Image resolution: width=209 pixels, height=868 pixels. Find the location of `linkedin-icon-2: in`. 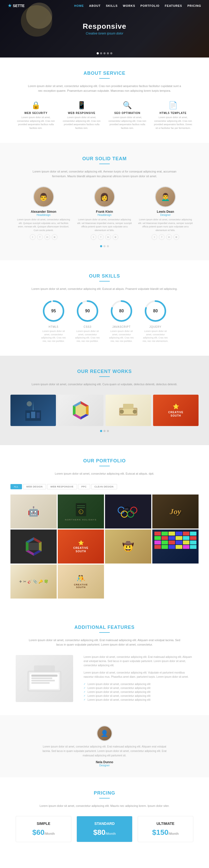

linkedin-icon-2: in is located at coordinates (108, 237).